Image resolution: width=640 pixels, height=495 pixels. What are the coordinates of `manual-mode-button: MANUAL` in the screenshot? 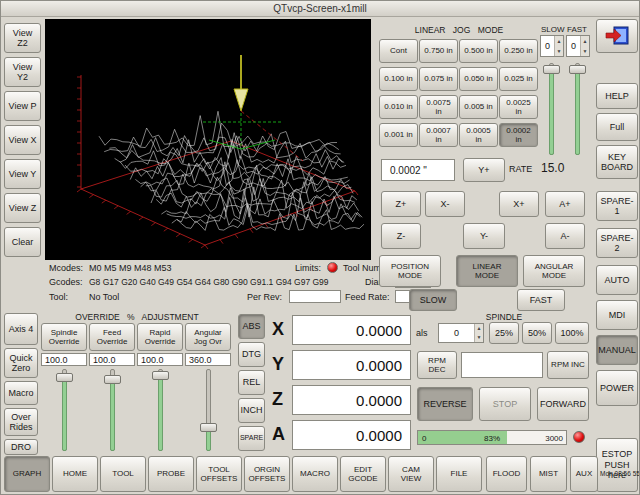 It's located at (617, 350).